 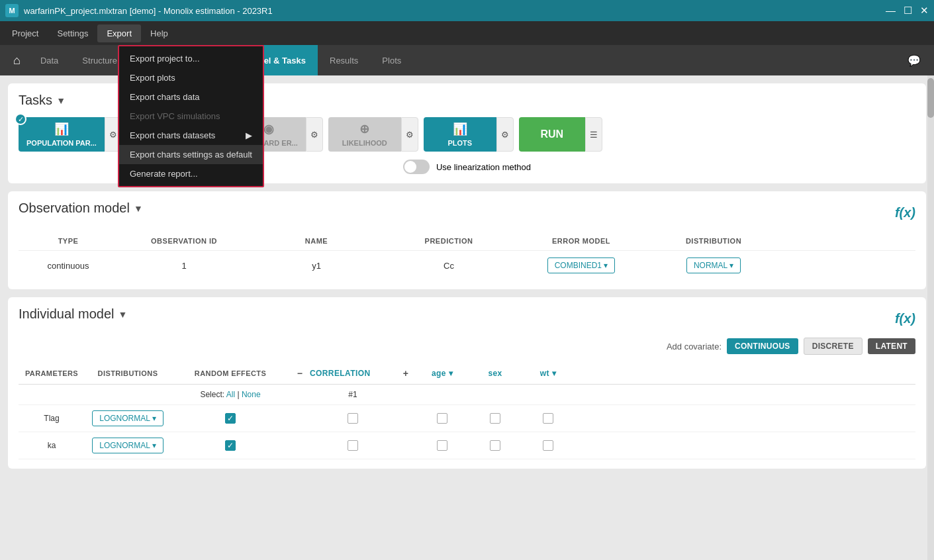 I want to click on tlag-corr-checkbox, so click(x=353, y=418).